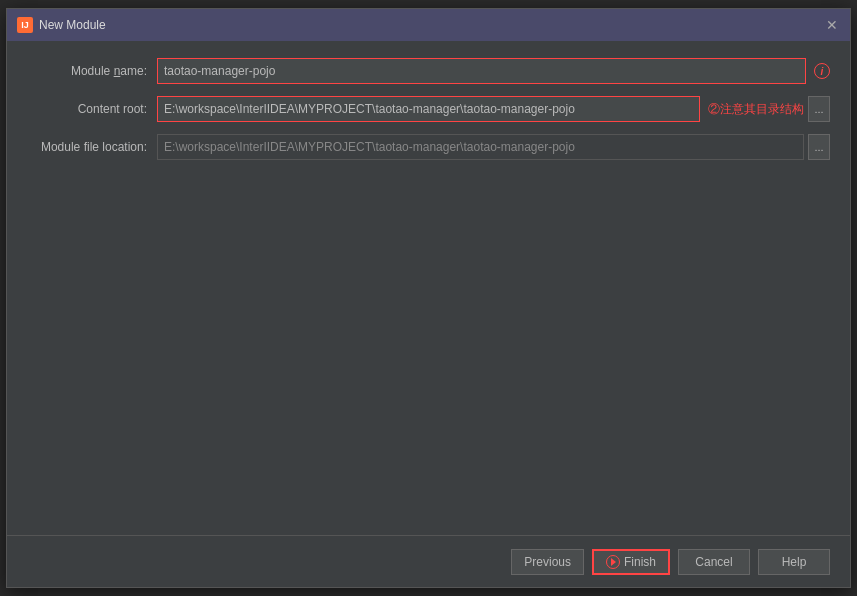 Image resolution: width=857 pixels, height=596 pixels. Describe the element at coordinates (92, 109) in the screenshot. I see `content-root-label: Content root:` at that location.